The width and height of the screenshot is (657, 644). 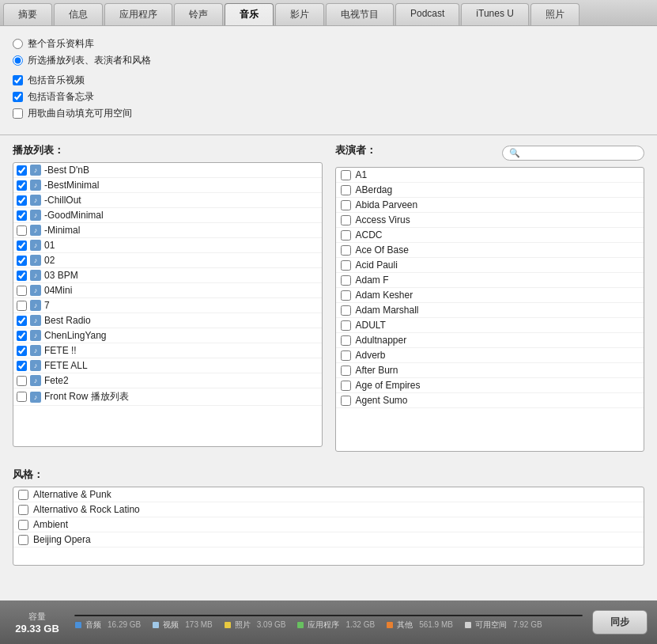 What do you see at coordinates (168, 321) in the screenshot?
I see `playlist-item: ♪ Best Radio` at bounding box center [168, 321].